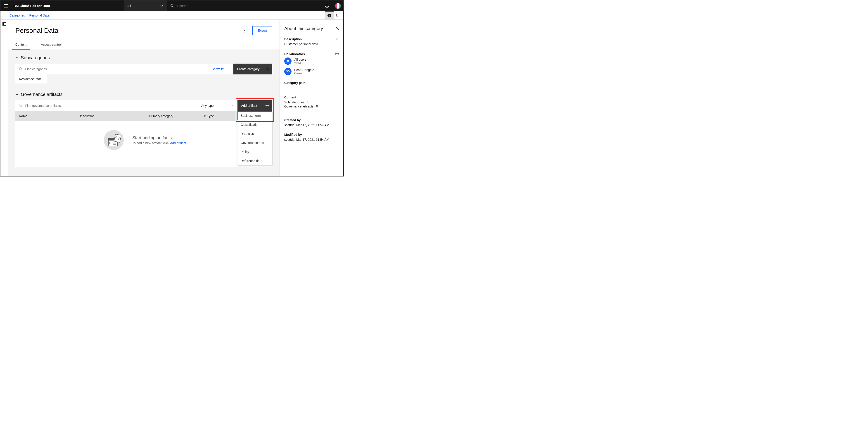 This screenshot has width=868, height=448. What do you see at coordinates (6, 6) in the screenshot?
I see `menu-icon` at bounding box center [6, 6].